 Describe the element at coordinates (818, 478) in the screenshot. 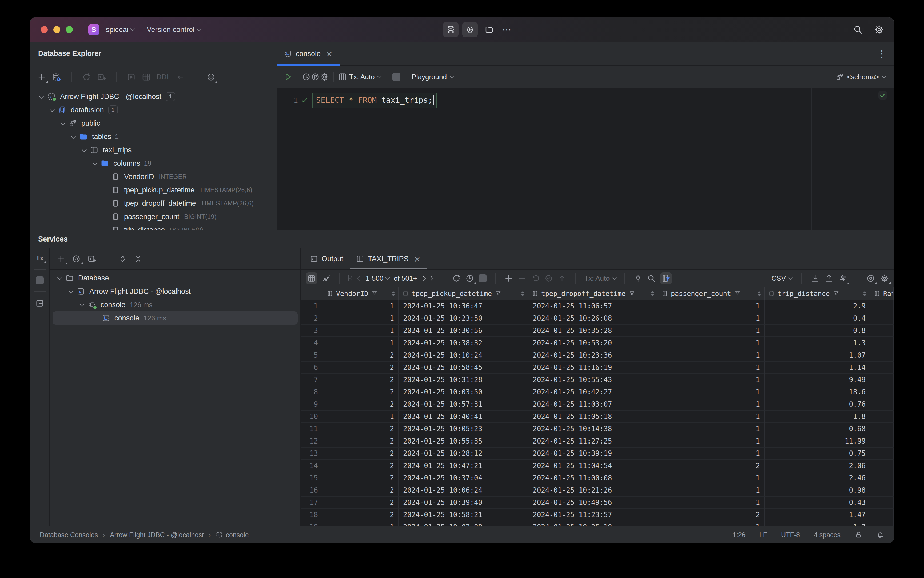

I see `cell: 2.46` at that location.